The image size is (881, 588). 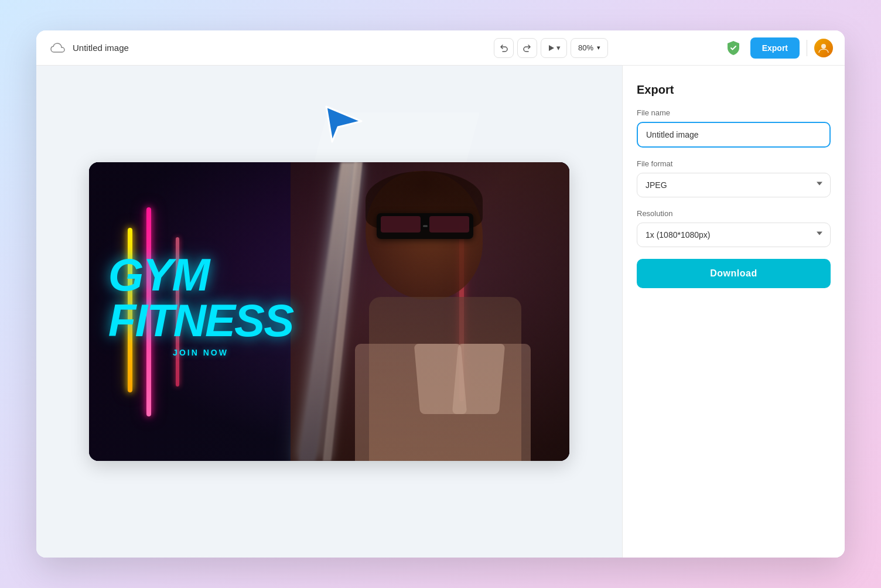 What do you see at coordinates (200, 320) in the screenshot?
I see `gym-text-line2: FITNESS` at bounding box center [200, 320].